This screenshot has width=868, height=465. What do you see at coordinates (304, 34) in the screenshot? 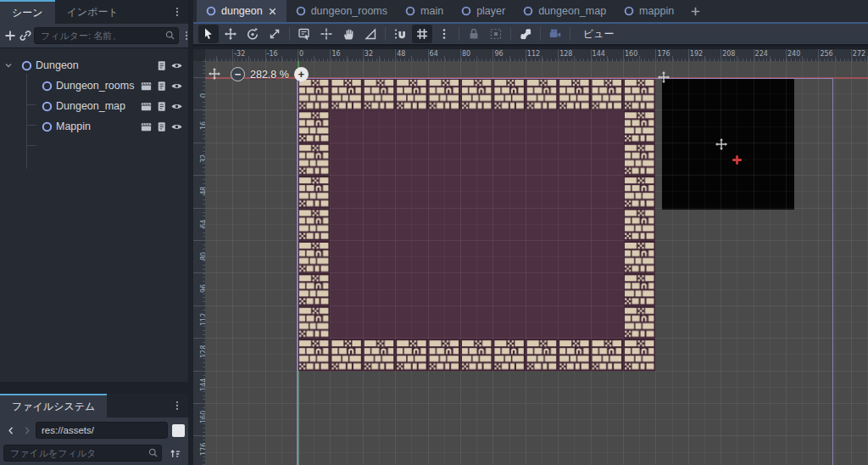
I see `list-select-icon` at bounding box center [304, 34].